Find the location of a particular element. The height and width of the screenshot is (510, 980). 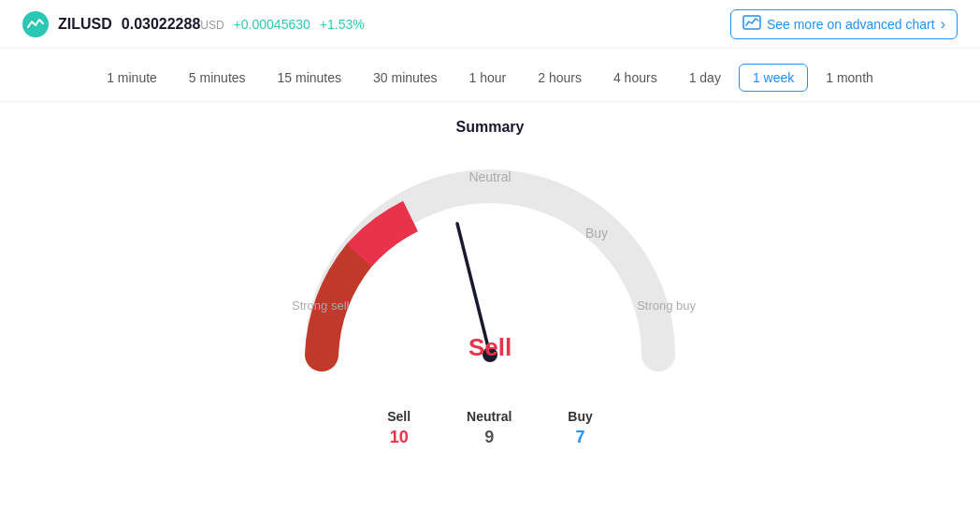

label-sell: Sell is located at coordinates (387, 233).